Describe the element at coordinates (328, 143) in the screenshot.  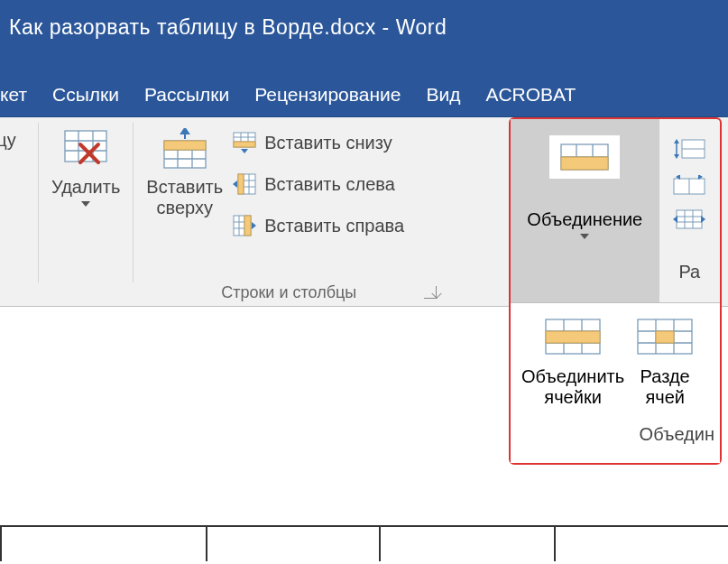
I see `insert-below-label: Вставить снизу` at that location.